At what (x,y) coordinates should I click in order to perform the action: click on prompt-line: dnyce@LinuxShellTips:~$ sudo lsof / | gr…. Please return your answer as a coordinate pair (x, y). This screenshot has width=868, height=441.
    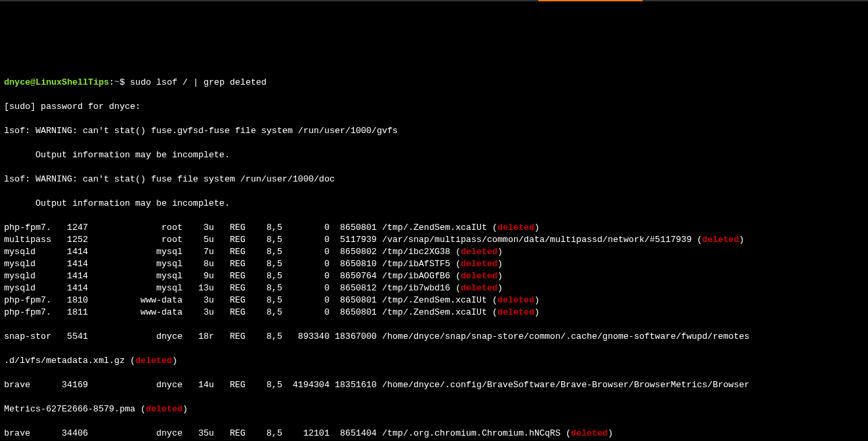
    Looking at the image, I should click on (434, 83).